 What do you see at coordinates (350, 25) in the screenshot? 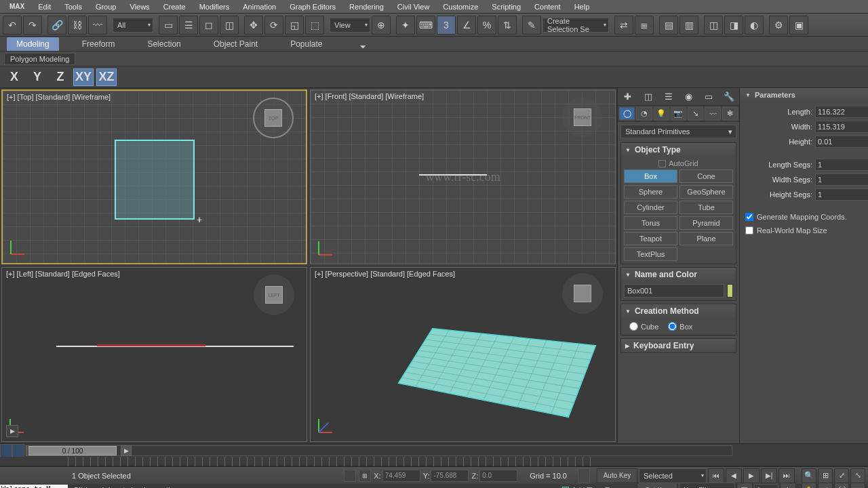
I see `ref-coord-combo: View` at bounding box center [350, 25].